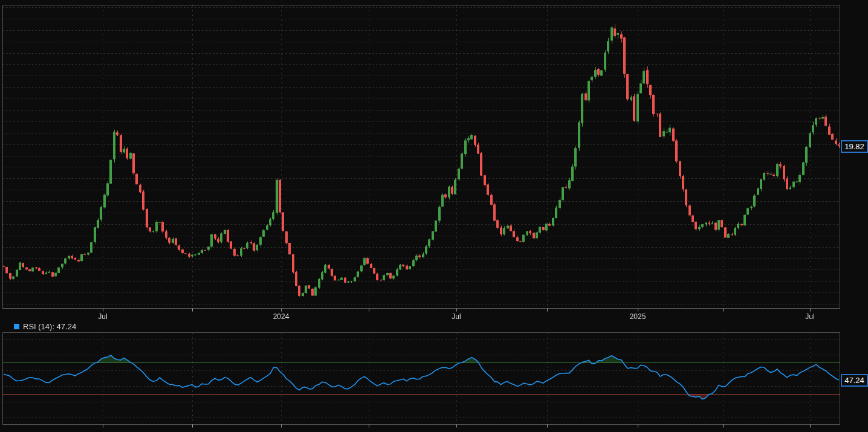  I want to click on rsi-legend-label: RSI (14): 47.24, so click(50, 326).